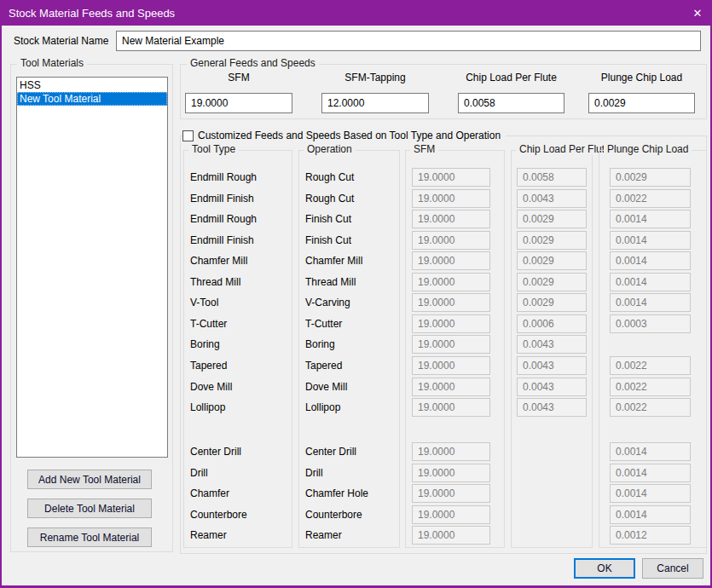 The height and width of the screenshot is (588, 712). What do you see at coordinates (324, 535) in the screenshot?
I see `operation-cell: Reamer` at bounding box center [324, 535].